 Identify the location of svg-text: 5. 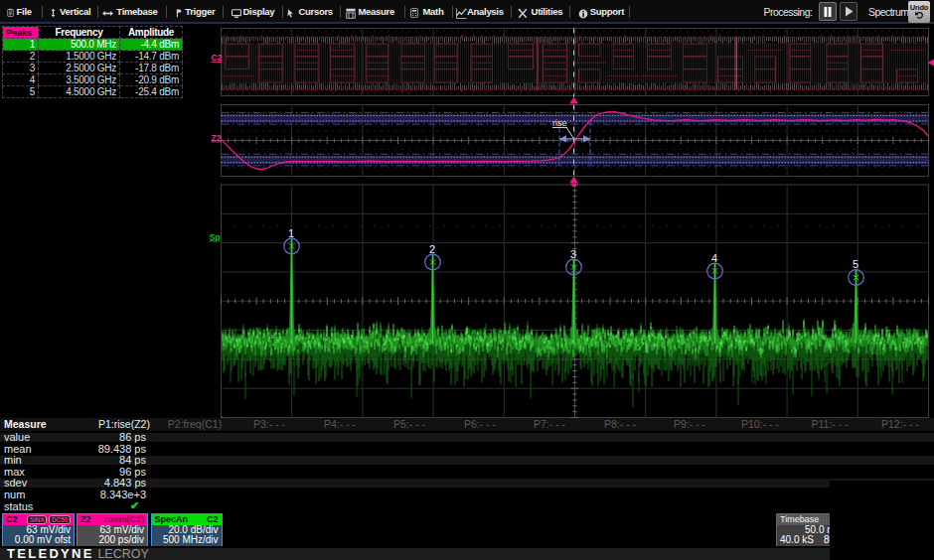
(856, 264).